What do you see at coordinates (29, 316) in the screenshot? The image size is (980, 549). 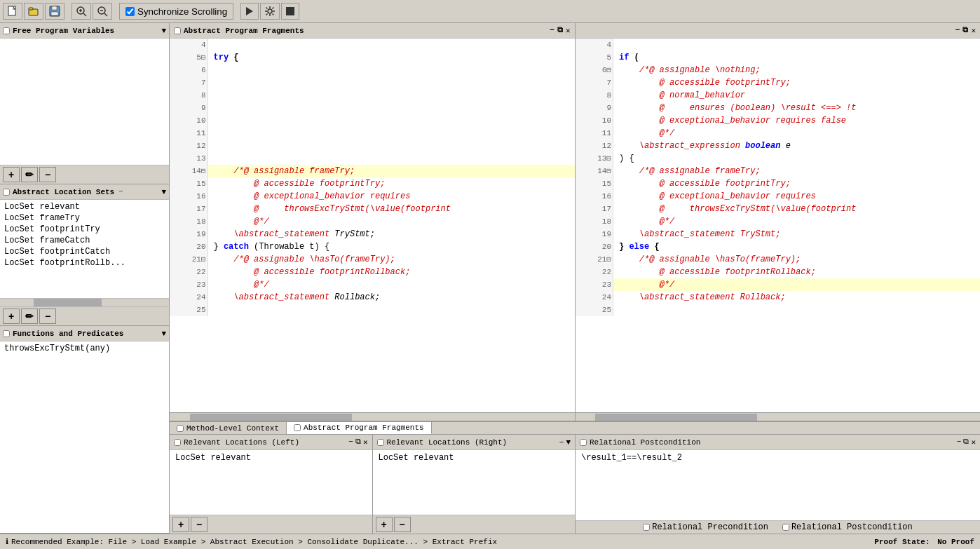 I see `location-sets-edit-button: ✏` at bounding box center [29, 316].